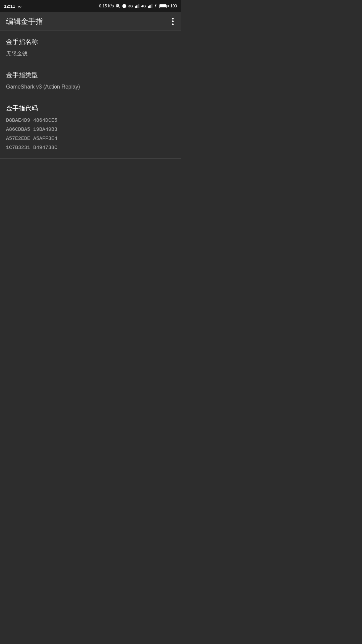 This screenshot has height=644, width=362. What do you see at coordinates (131, 6) in the screenshot?
I see `signal-3g: 3G` at bounding box center [131, 6].